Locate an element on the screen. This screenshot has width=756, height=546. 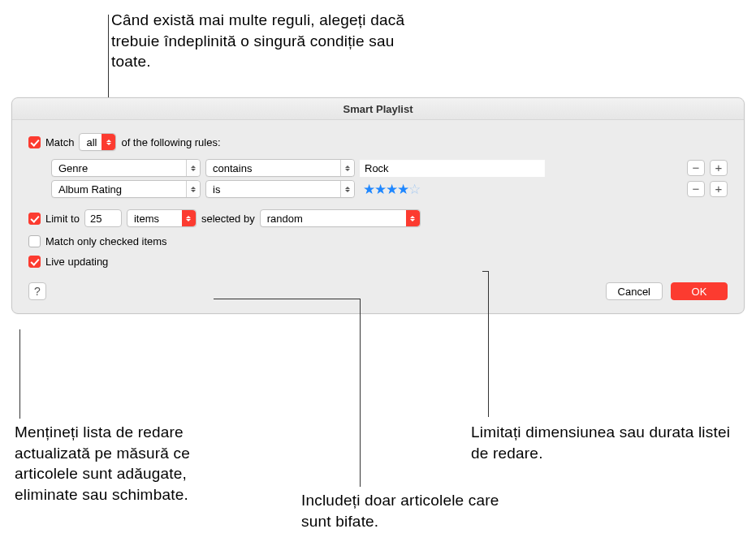
limit-selectedby-label: selected by is located at coordinates (228, 219).